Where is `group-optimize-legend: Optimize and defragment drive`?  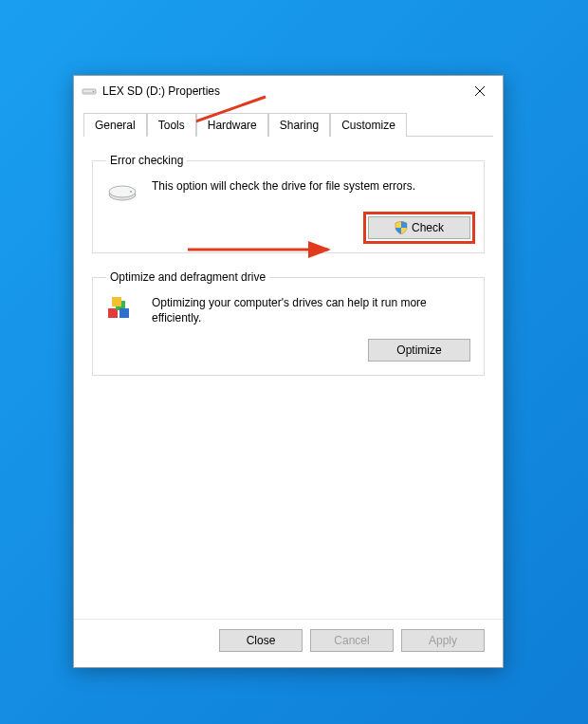
group-optimize-legend: Optimize and defragment drive is located at coordinates (188, 277).